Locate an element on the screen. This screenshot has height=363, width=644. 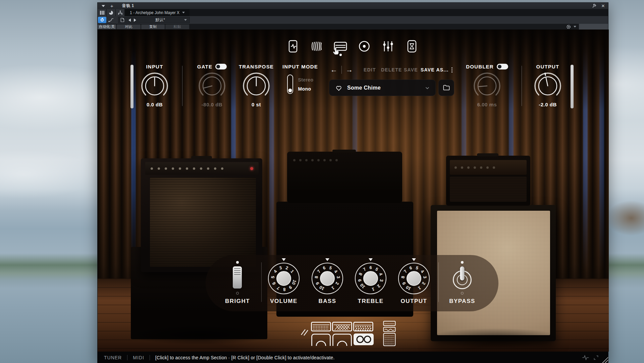
window-title-bar: + 音轨 1 × is located at coordinates (353, 6).